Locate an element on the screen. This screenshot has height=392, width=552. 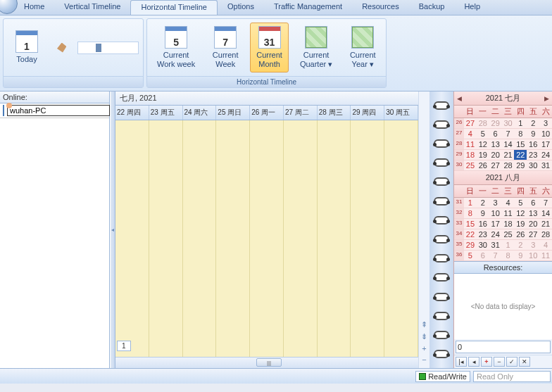
status-readonly: Read Only is located at coordinates (512, 377).